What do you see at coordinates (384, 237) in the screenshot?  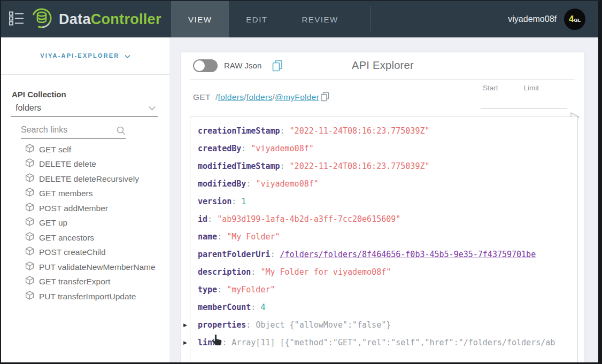 I see `json-row: name: "My Folder"` at bounding box center [384, 237].